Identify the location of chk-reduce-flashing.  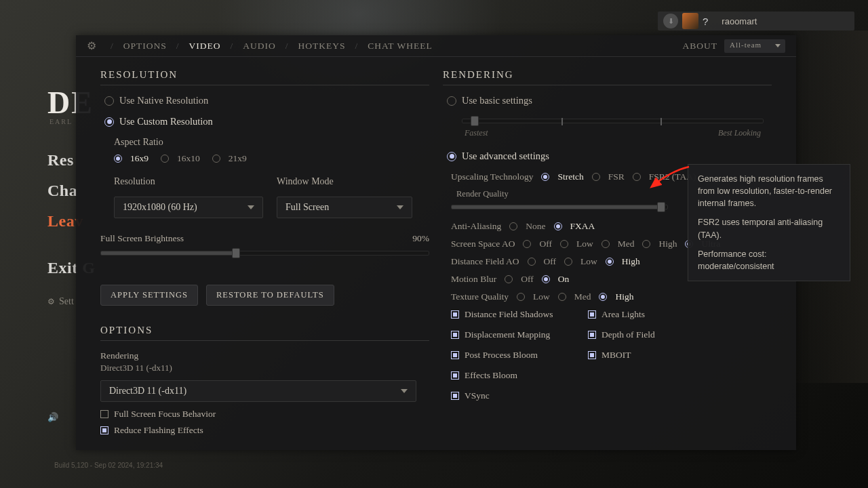
(104, 430).